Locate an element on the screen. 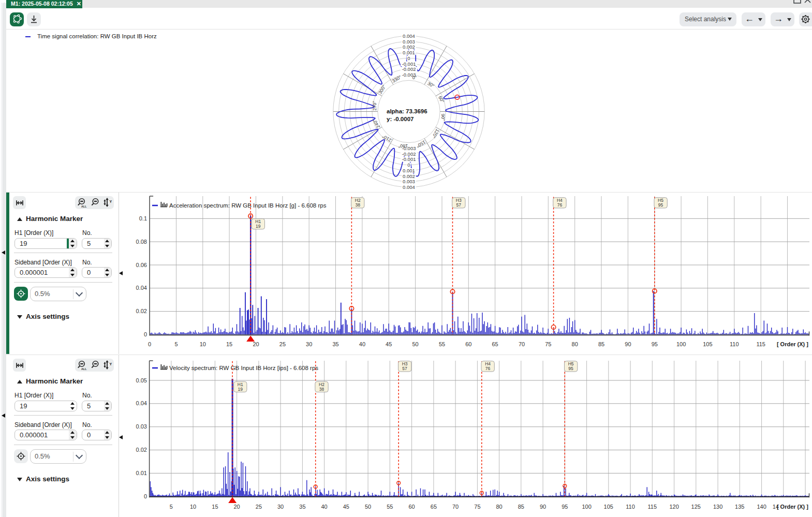 The width and height of the screenshot is (812, 517). svg-text: 130 is located at coordinates (718, 507).